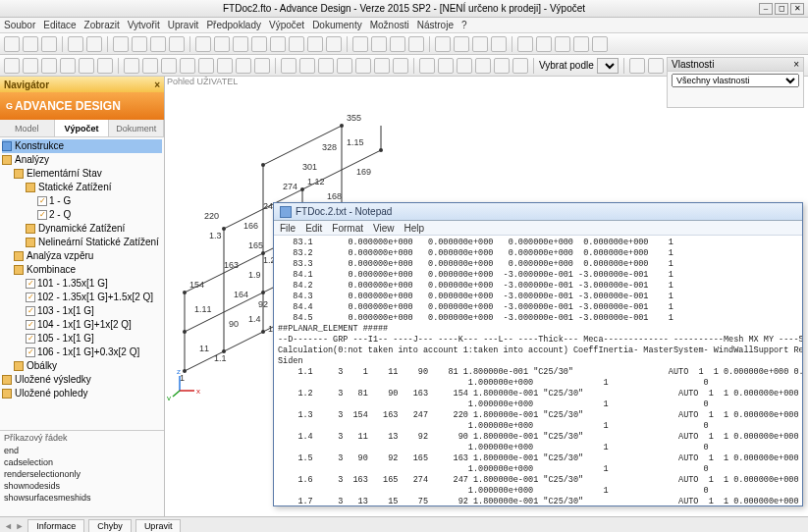  What do you see at coordinates (76, 44) in the screenshot?
I see `undo-icon` at bounding box center [76, 44].